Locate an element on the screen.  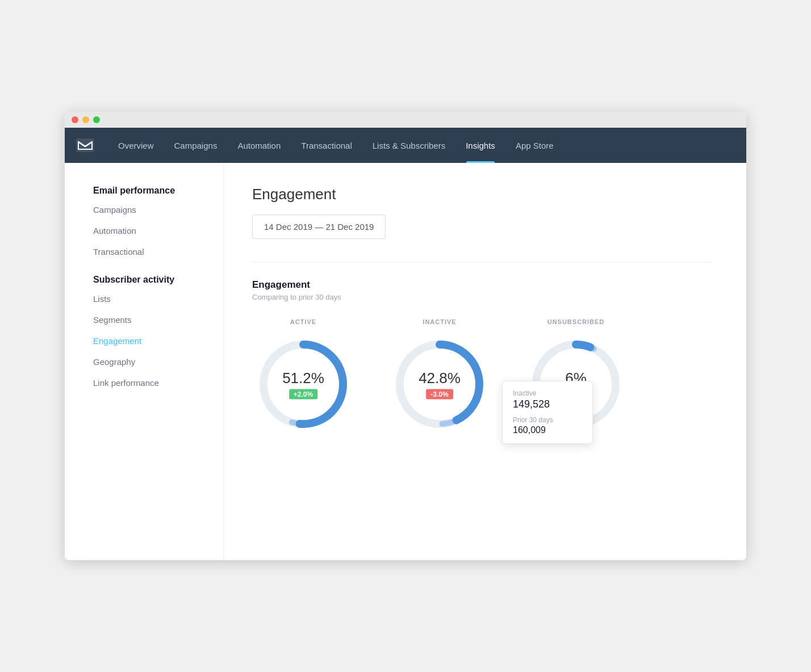
nav-item-transactional: Transactional is located at coordinates (327, 145).